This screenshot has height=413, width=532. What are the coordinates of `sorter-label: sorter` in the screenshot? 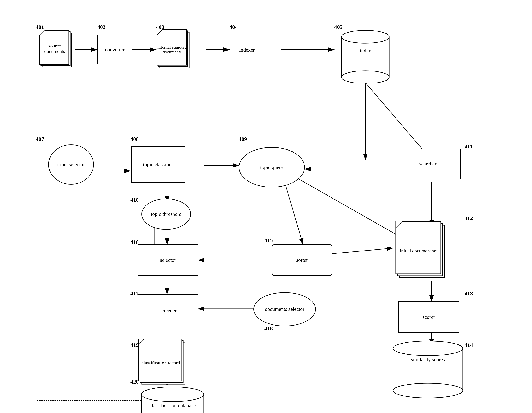 It's located at (302, 260).